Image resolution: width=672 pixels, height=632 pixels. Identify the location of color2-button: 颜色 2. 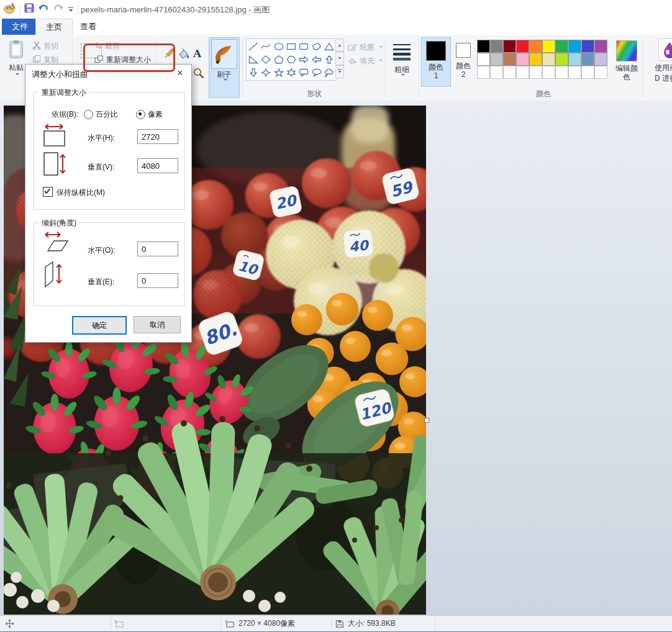
(463, 61).